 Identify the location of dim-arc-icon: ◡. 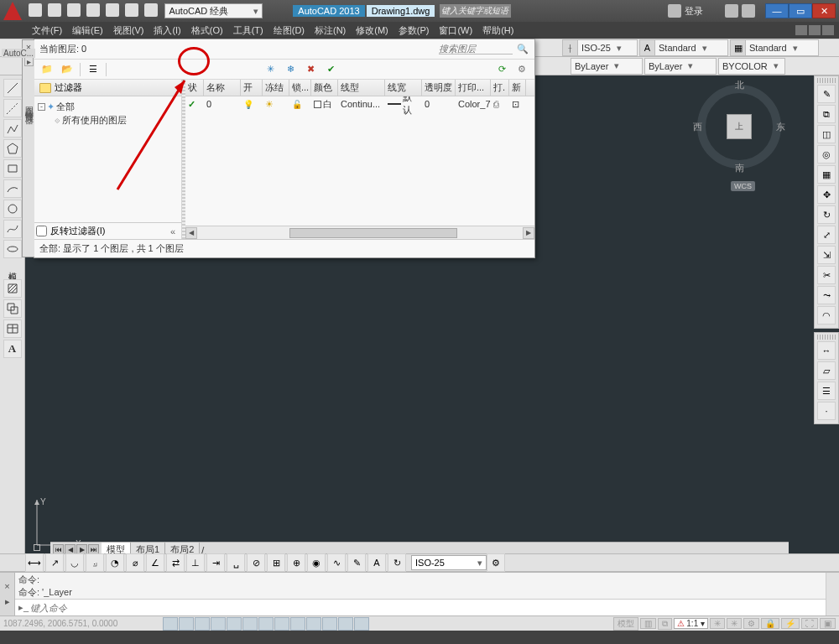
(75, 563).